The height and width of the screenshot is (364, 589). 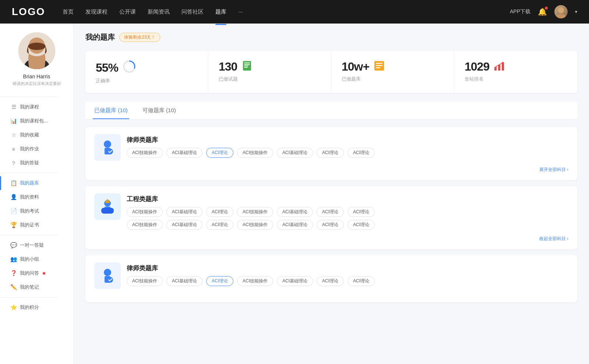 I want to click on avatar, so click(x=561, y=12).